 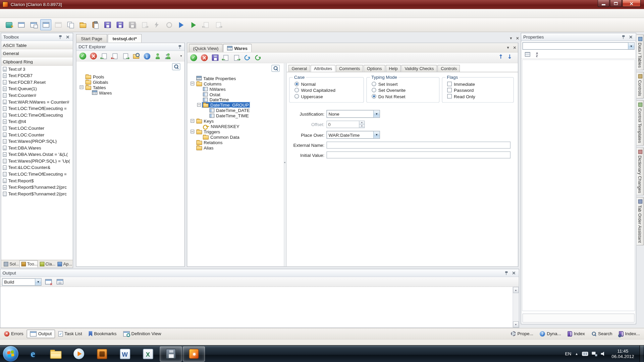 I want to click on toolbox-item: Text:FDCB7, so click(x=37, y=76).